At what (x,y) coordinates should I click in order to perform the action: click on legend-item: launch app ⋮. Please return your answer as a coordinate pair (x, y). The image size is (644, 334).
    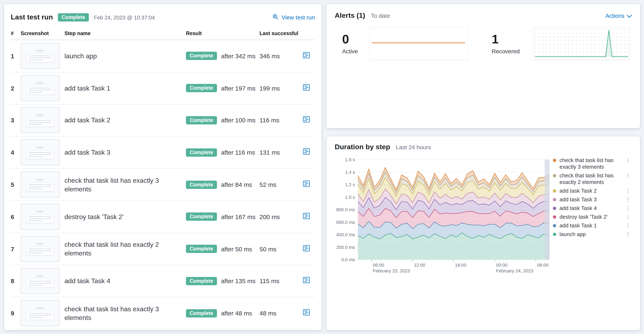
    Looking at the image, I should click on (592, 234).